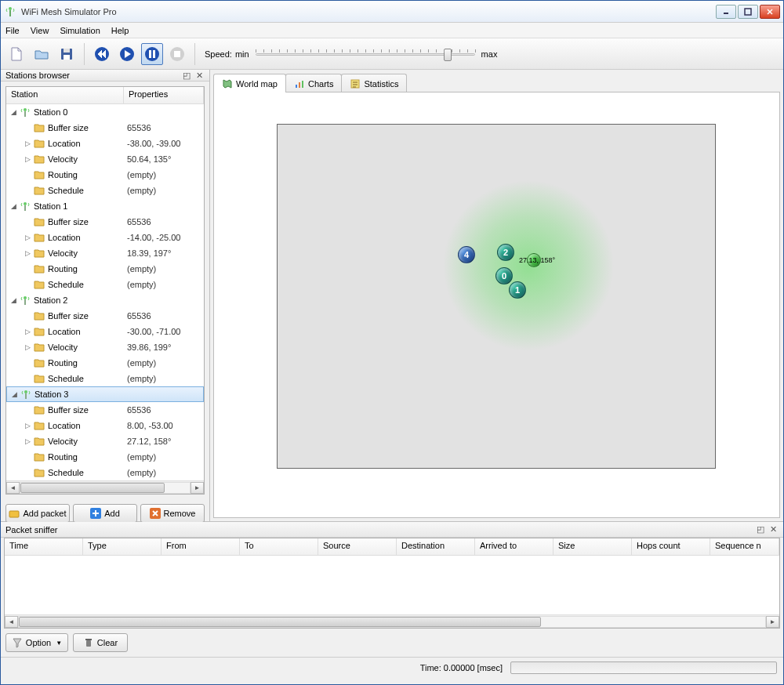  What do you see at coordinates (105, 487) in the screenshot?
I see `tree-hscroll: ◄►` at bounding box center [105, 487].